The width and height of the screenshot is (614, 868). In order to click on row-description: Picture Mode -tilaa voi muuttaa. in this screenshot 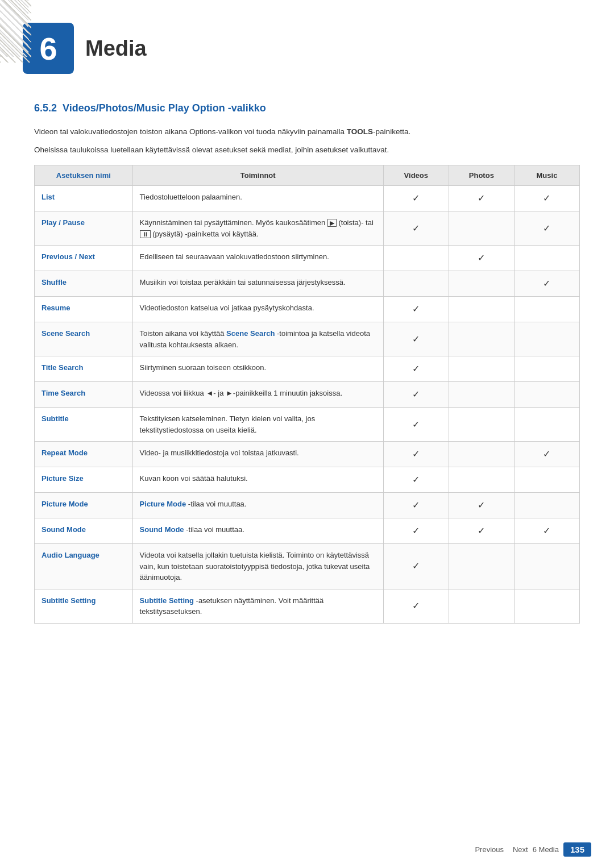, I will do `click(258, 506)`.